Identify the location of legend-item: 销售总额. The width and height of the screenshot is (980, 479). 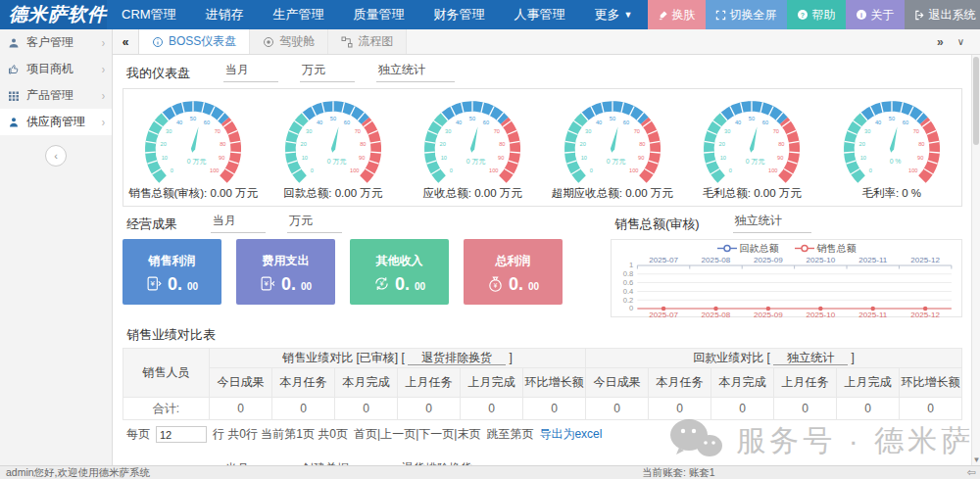
(825, 249).